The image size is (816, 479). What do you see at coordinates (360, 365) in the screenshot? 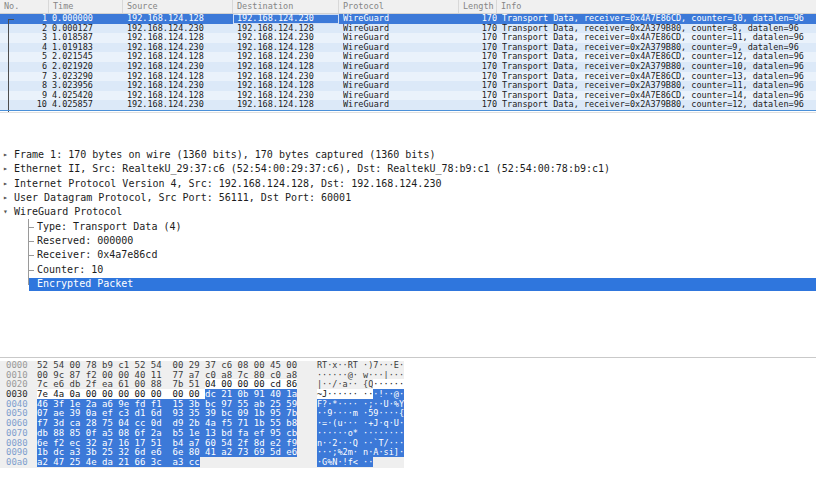
I see `ascii-segment: RT·x··RT ·)7···E·` at bounding box center [360, 365].